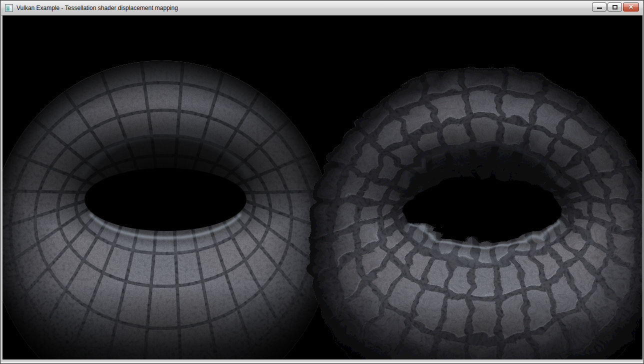 This screenshot has width=644, height=364. I want to click on title-bar: Vulkan Example - Tessellation shader dis…, so click(322, 8).